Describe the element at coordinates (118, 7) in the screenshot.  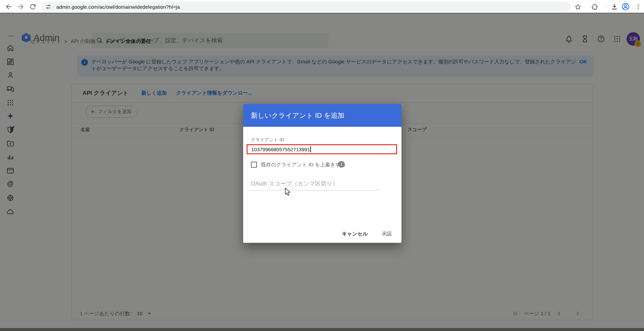
I see `url-text: admin.google.com/ac/owl/domainwidedelega…` at that location.